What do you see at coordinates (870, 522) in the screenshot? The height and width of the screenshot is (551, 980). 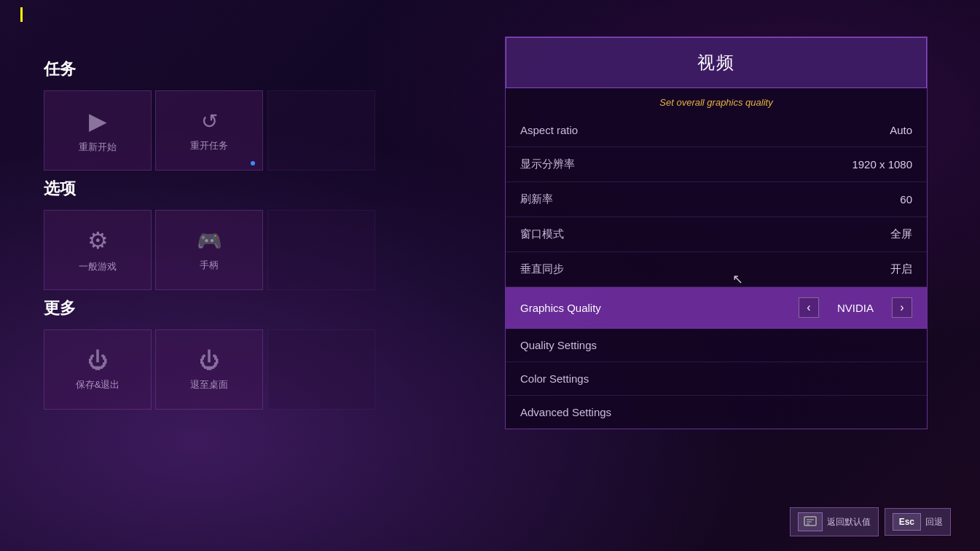 I see `bottom-bar: 返回默认值 Esc 回退` at bounding box center [870, 522].